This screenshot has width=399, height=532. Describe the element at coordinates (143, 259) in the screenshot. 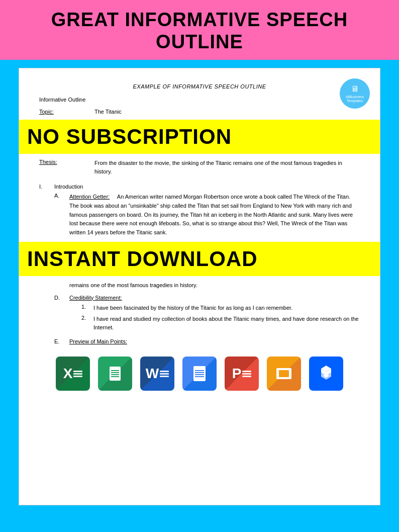

I see `instant-download-text: INSTANT DOWNLOAD` at that location.